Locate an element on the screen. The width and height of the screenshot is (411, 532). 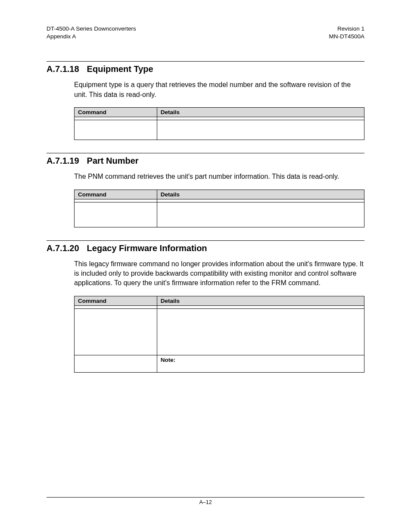
page-number: A–12 is located at coordinates (205, 502).